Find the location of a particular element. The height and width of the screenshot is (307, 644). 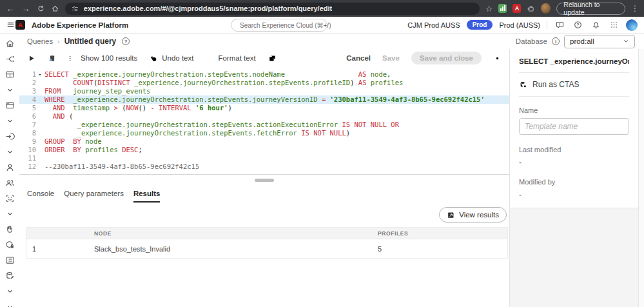

extensions-puzzle-icon is located at coordinates (531, 9).